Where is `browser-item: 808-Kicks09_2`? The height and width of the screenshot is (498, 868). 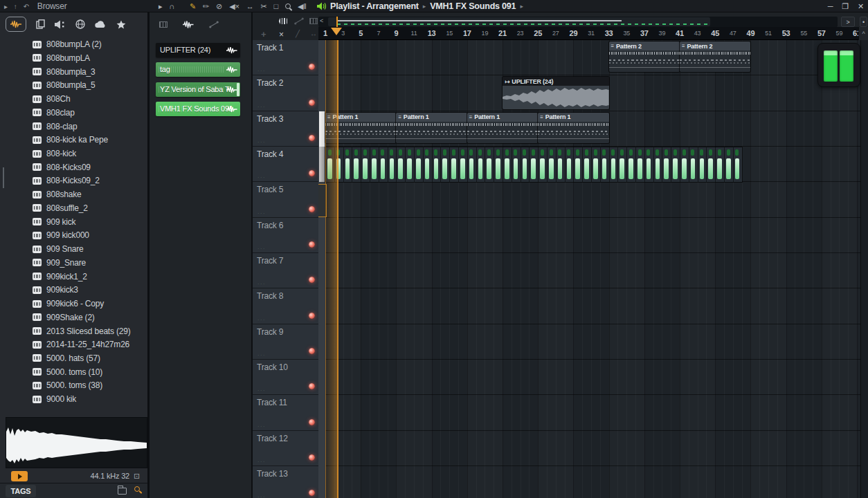
browser-item: 808-Kicks09_2 is located at coordinates (73, 181).